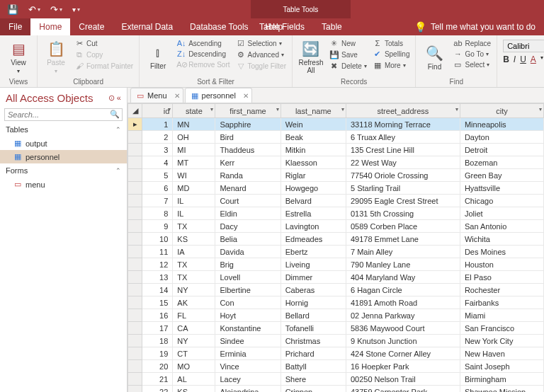 This screenshot has height=392, width=544. Describe the element at coordinates (248, 214) in the screenshot. I see `cell-first-name: Eldin` at that location.